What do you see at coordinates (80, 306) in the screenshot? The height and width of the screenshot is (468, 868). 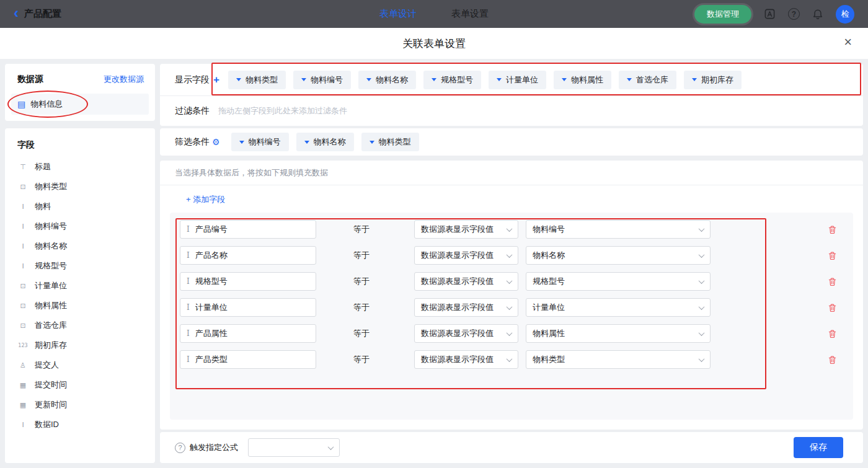 I see `field-list-item: ⊡ 物料属性` at bounding box center [80, 306].